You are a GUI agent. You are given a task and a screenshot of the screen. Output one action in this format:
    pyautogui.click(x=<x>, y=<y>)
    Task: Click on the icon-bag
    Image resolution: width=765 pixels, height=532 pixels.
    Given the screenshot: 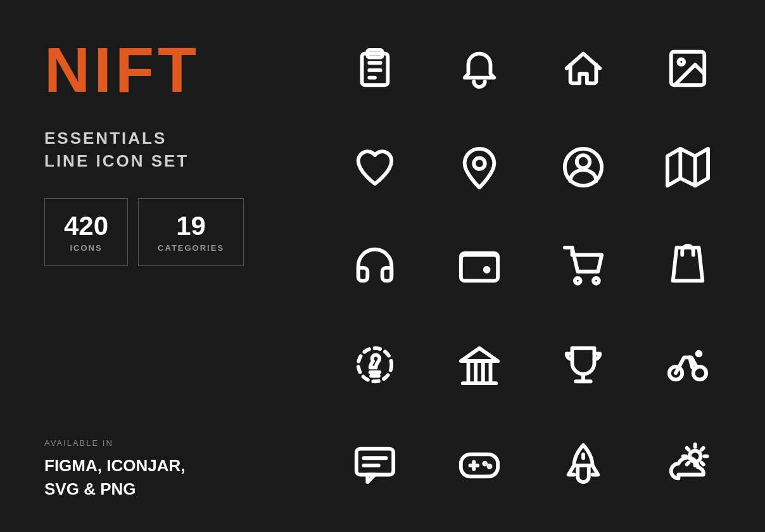 What is the action you would take?
    pyautogui.click(x=688, y=266)
    